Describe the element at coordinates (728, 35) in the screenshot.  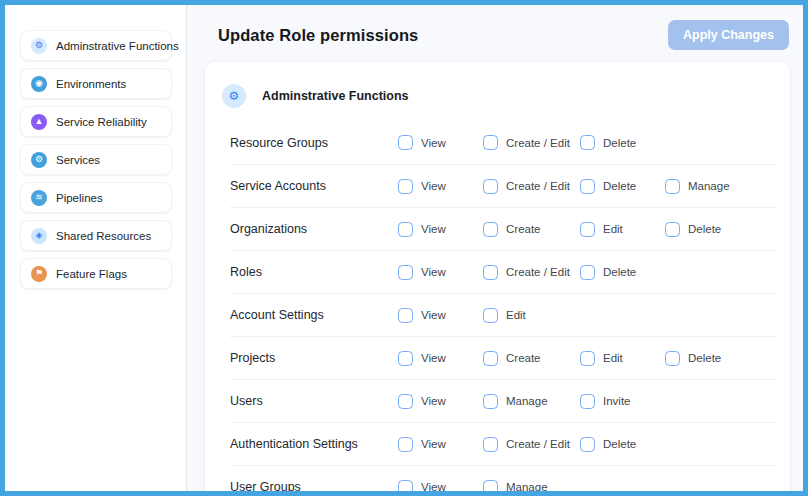
I see `apply-changes-button: Apply Changes` at that location.